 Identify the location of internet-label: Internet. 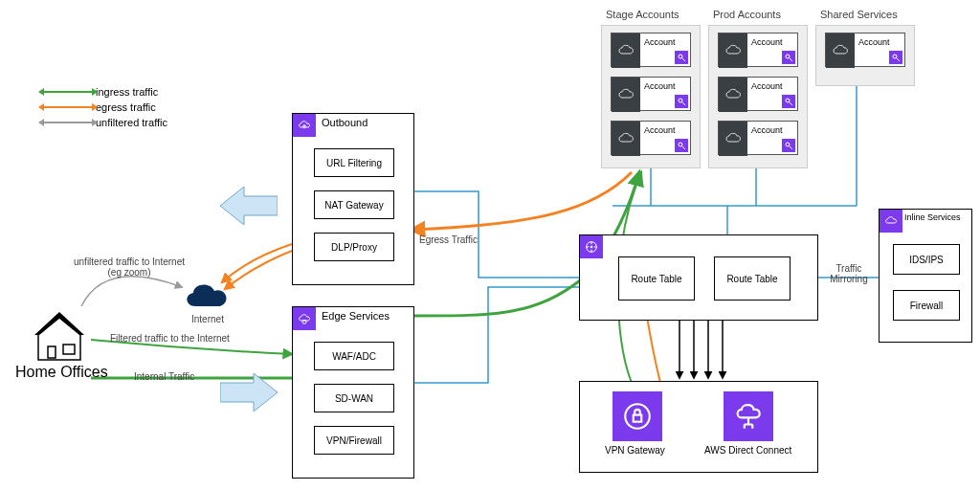
(208, 320).